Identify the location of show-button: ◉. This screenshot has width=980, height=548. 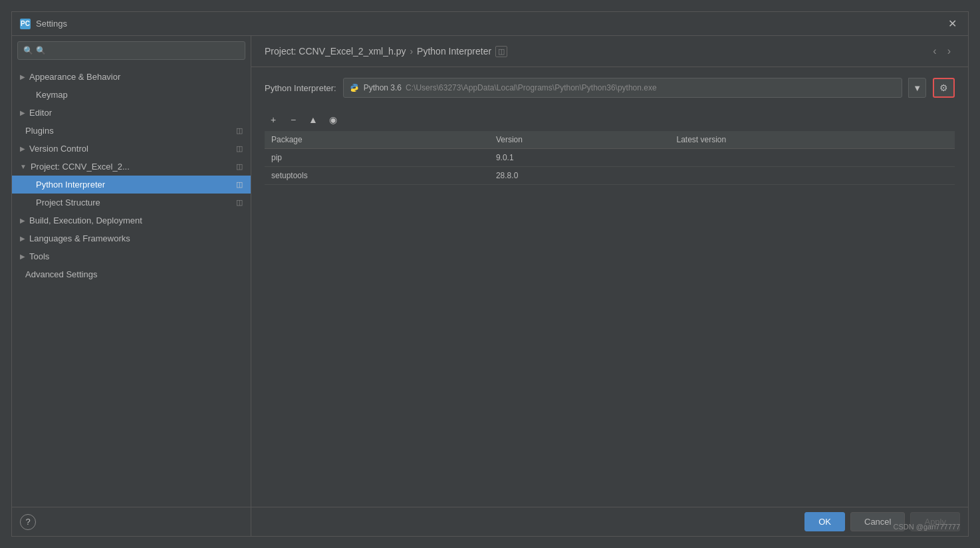
(333, 120).